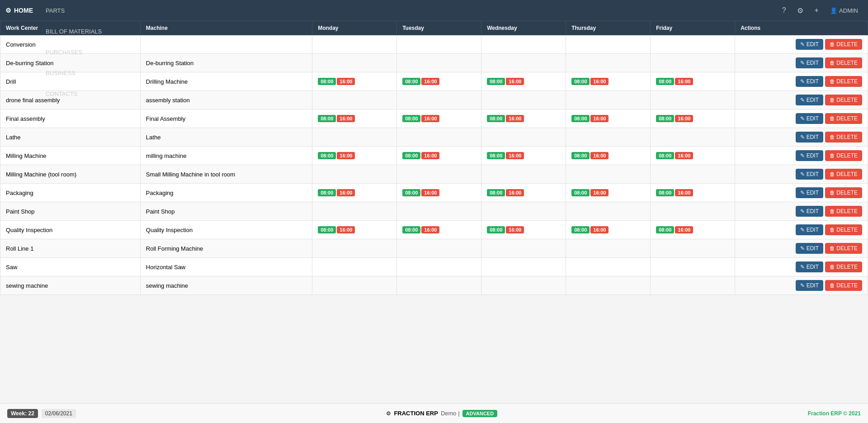 The width and height of the screenshot is (868, 423). Describe the element at coordinates (226, 286) in the screenshot. I see `machine-cell: sewing machine` at that location.